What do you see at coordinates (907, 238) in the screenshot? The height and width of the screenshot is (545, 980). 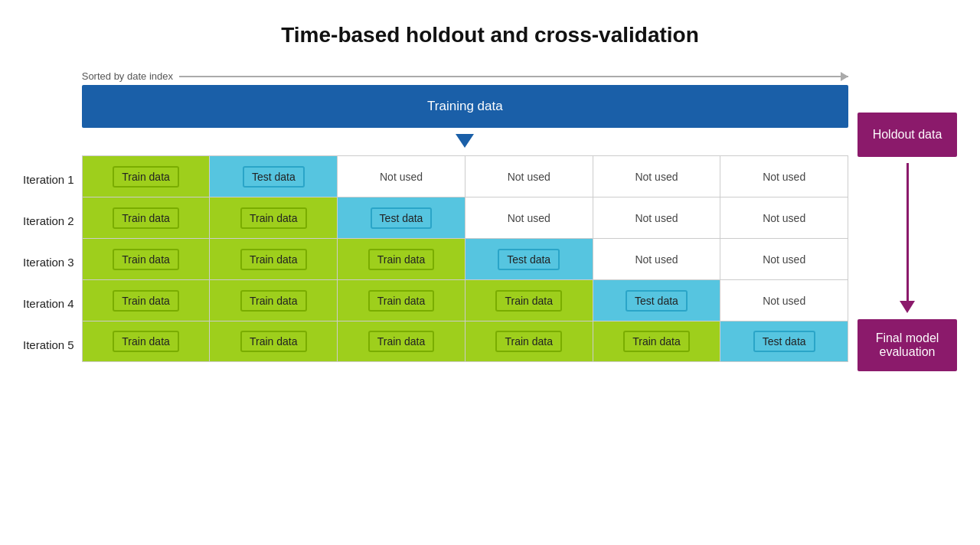 I see `vertical-arrow` at bounding box center [907, 238].